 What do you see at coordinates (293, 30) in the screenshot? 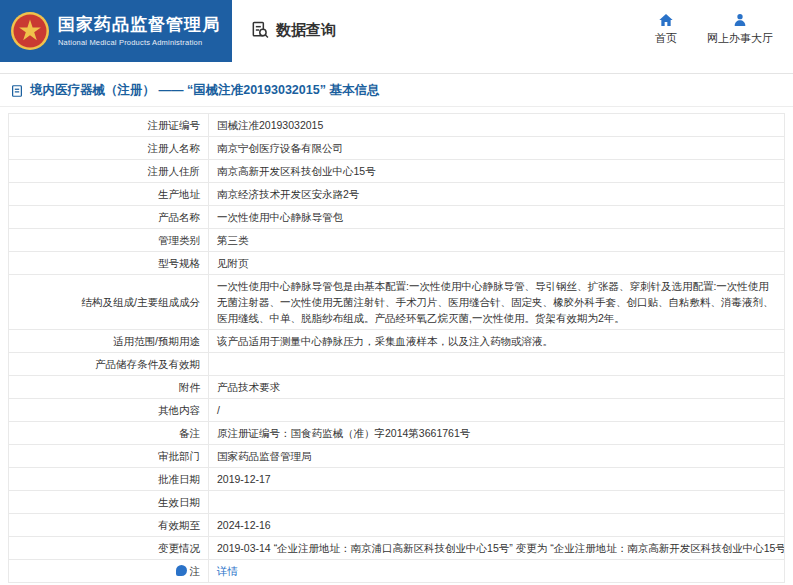
I see `nav-data-query: 数据查询` at bounding box center [293, 30].